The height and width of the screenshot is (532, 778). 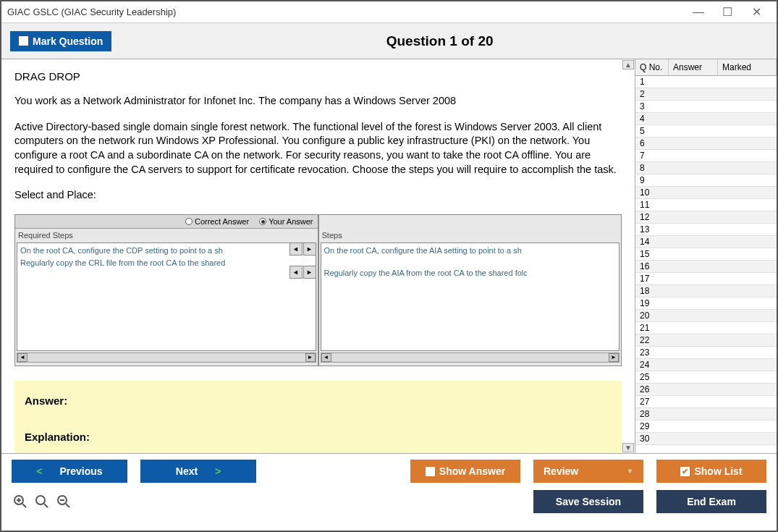 I want to click on column-qno: Q No., so click(x=652, y=67).